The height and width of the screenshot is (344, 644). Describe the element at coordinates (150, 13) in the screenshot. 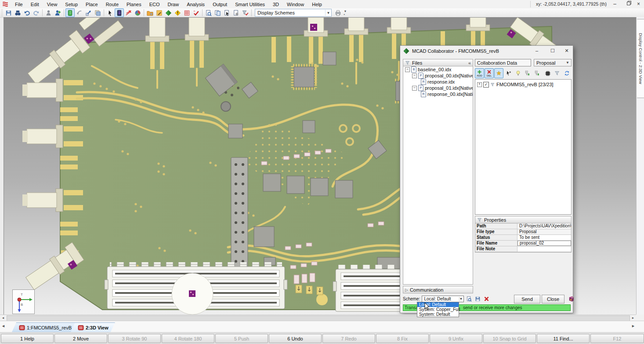

I see `project-folder-icon` at that location.